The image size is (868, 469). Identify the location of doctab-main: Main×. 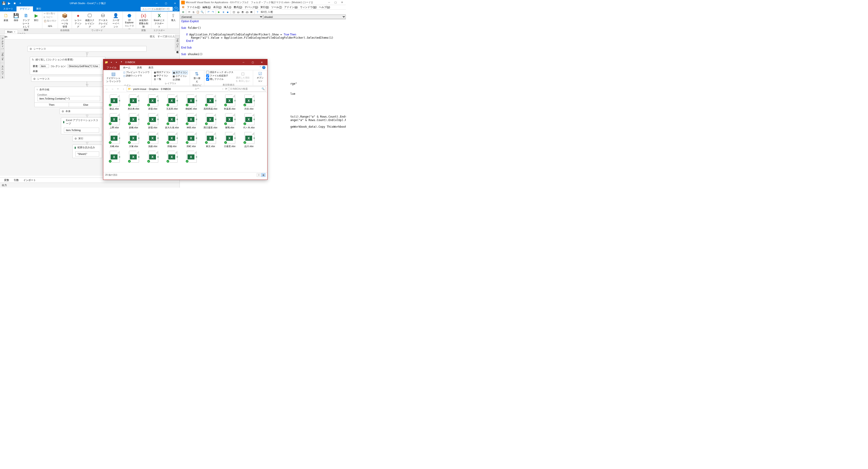
(11, 32).